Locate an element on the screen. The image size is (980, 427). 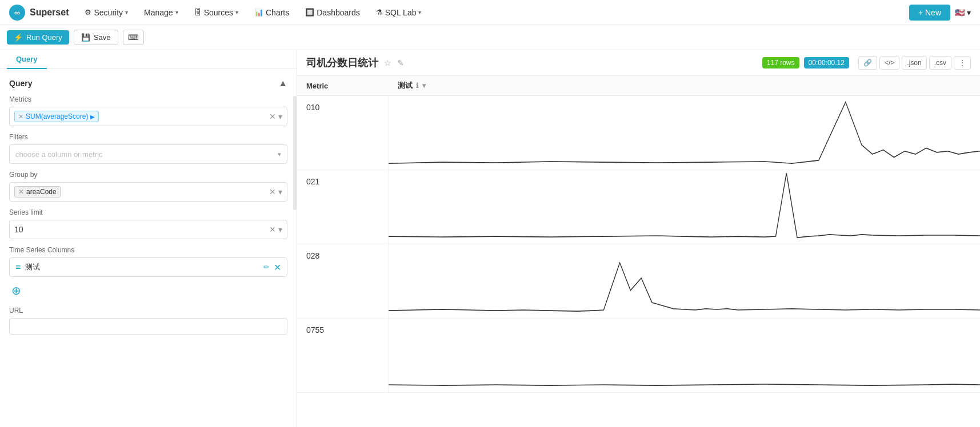
time-series-remove-icon: ✕ is located at coordinates (278, 267).